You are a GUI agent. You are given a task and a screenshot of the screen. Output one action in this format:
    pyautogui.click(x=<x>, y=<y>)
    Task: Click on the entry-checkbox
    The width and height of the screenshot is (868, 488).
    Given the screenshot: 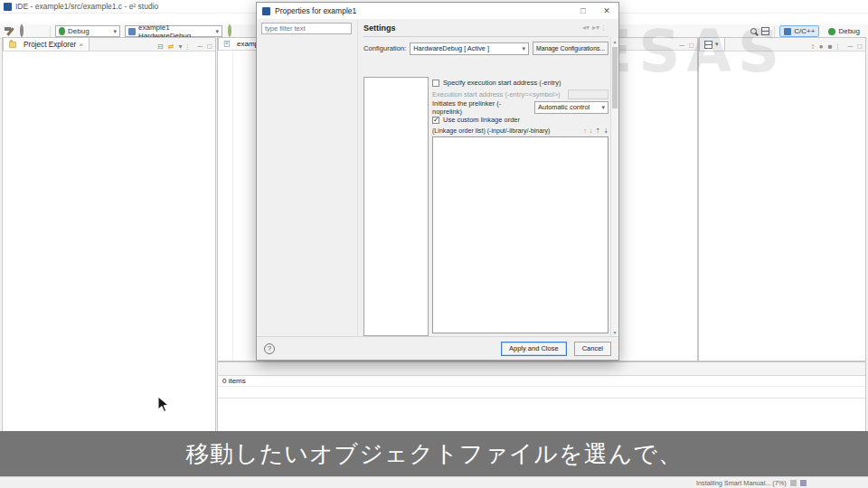 What is the action you would take?
    pyautogui.click(x=436, y=83)
    